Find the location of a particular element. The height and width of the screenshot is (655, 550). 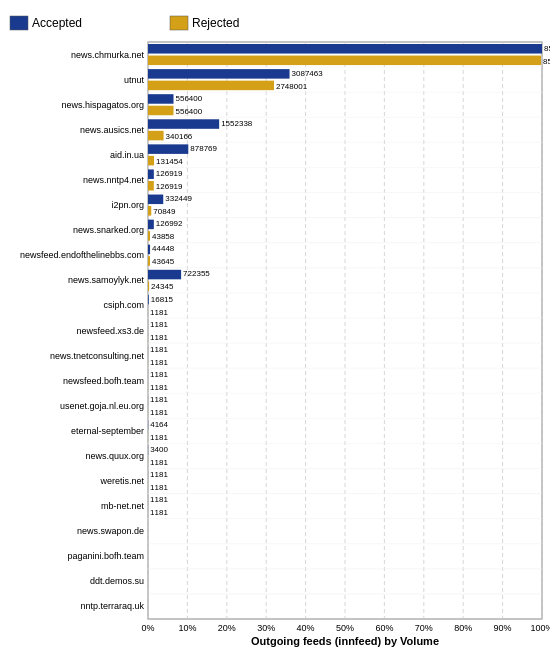

svg-text: news.samoylyk.net is located at coordinates (106, 280).